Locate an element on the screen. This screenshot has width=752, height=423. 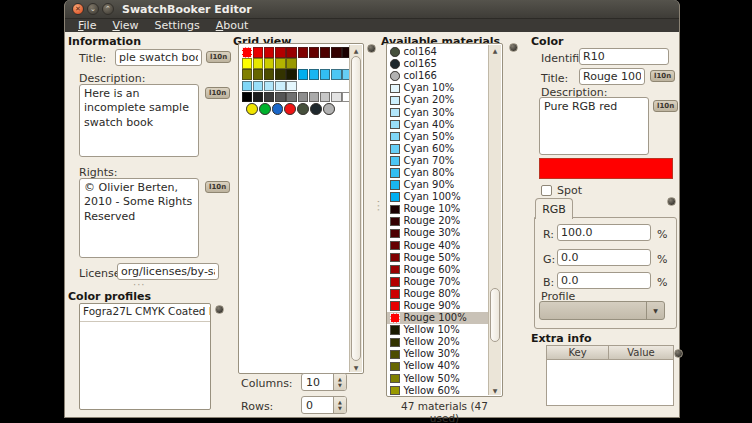
grid-options-icon is located at coordinates (372, 48).